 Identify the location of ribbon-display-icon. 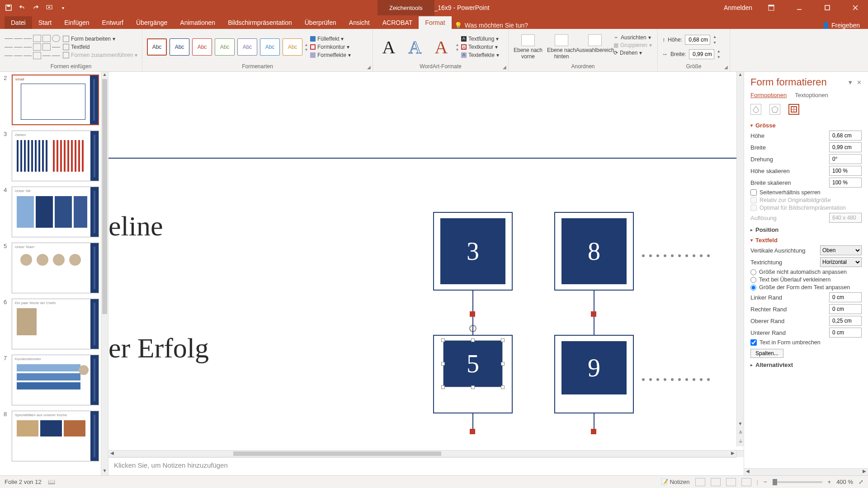
(771, 8).